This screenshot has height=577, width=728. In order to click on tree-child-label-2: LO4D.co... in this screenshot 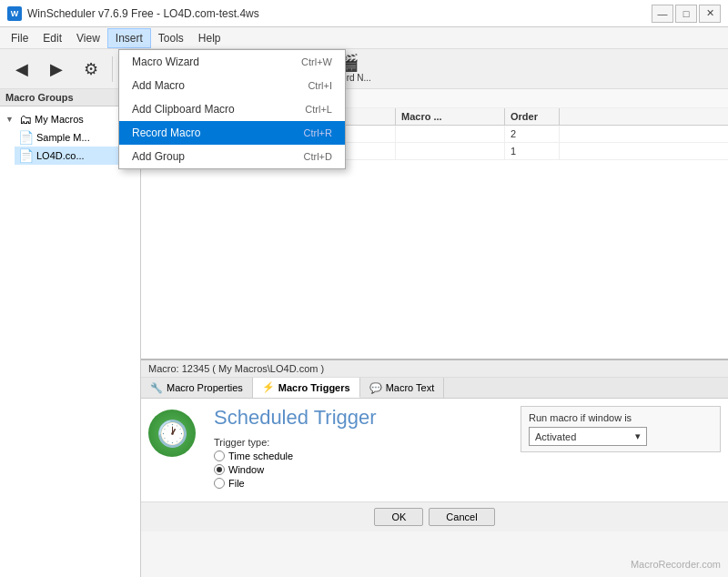, I will do `click(60, 156)`.